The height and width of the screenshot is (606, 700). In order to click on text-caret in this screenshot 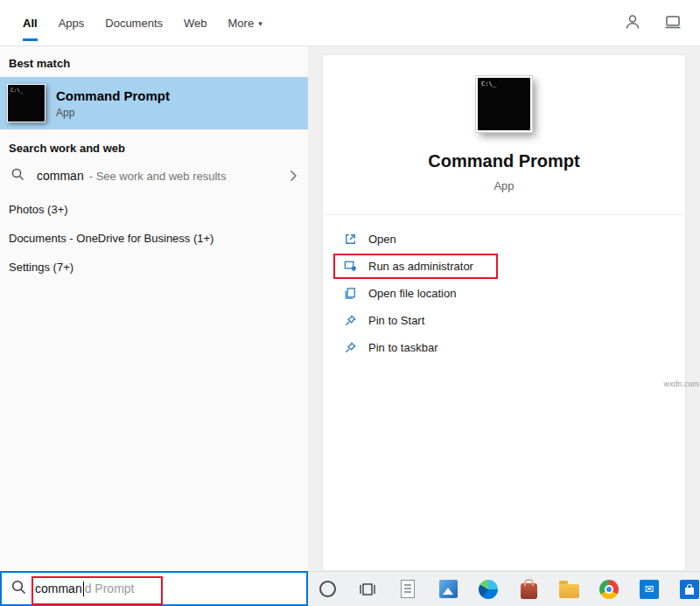, I will do `click(84, 589)`.